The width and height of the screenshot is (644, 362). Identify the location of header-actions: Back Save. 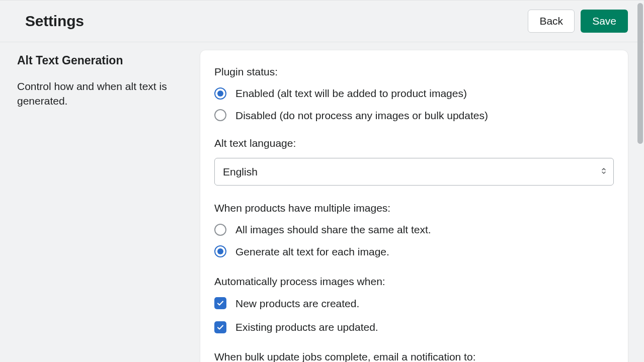
(578, 21).